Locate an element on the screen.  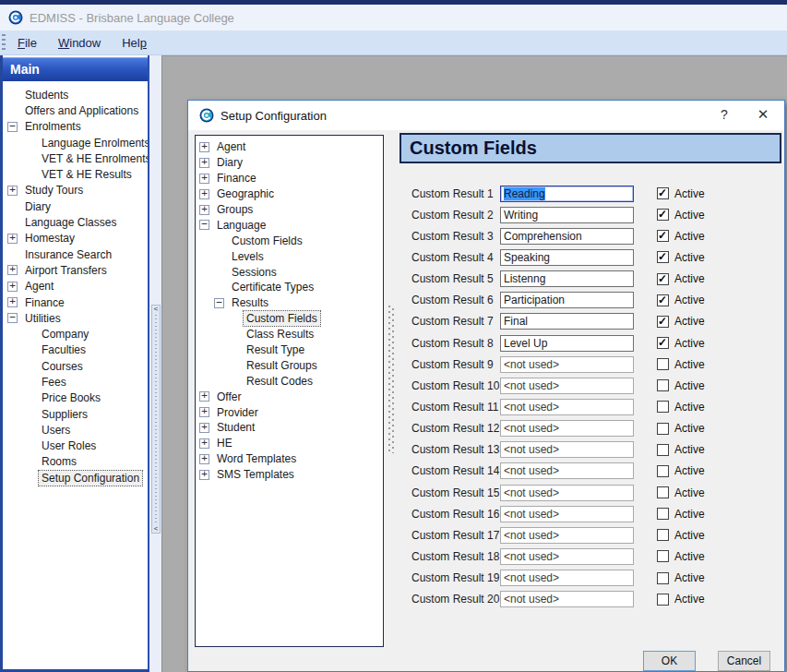
sidebar-tree-item: Insurance Search is located at coordinates (76, 255).